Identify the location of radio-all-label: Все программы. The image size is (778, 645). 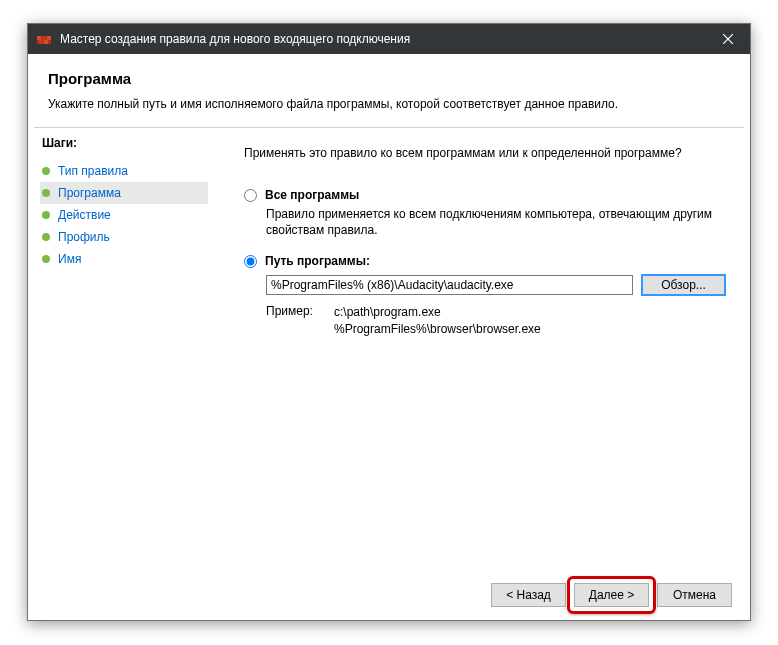
(312, 195).